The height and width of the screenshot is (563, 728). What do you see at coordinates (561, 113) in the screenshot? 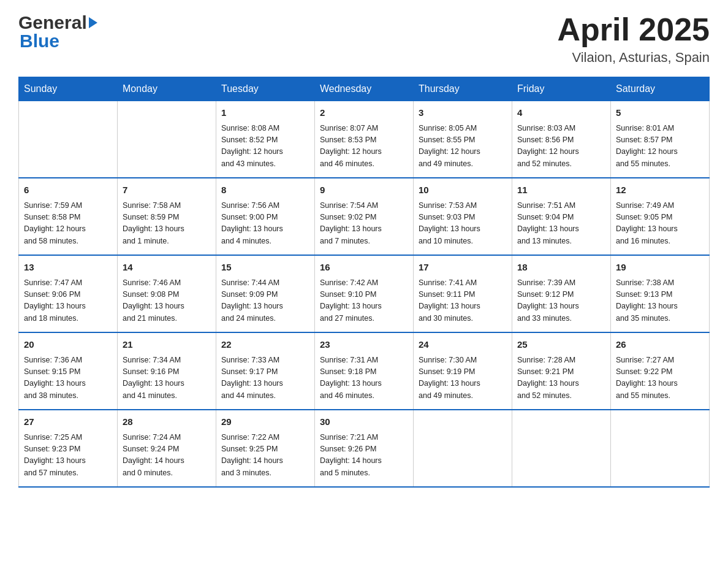
I see `day-number: 4` at bounding box center [561, 113].